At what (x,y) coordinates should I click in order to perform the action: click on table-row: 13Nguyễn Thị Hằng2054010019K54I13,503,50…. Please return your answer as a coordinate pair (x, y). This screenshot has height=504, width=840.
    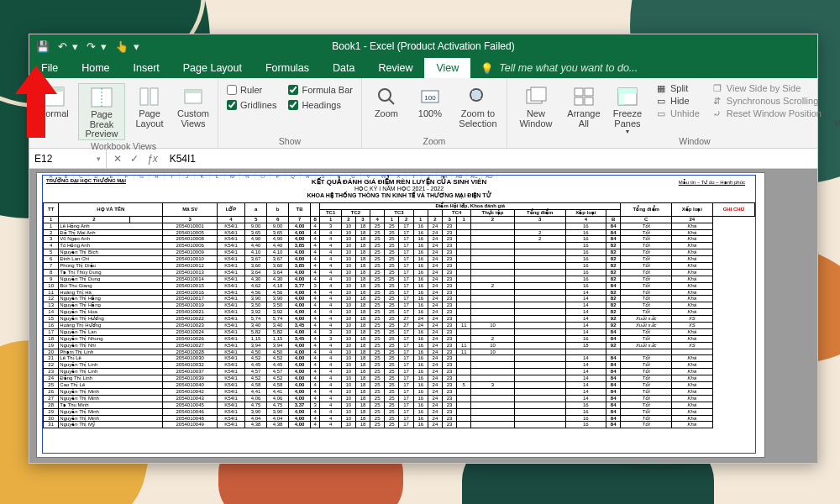
    Looking at the image, I should click on (400, 306).